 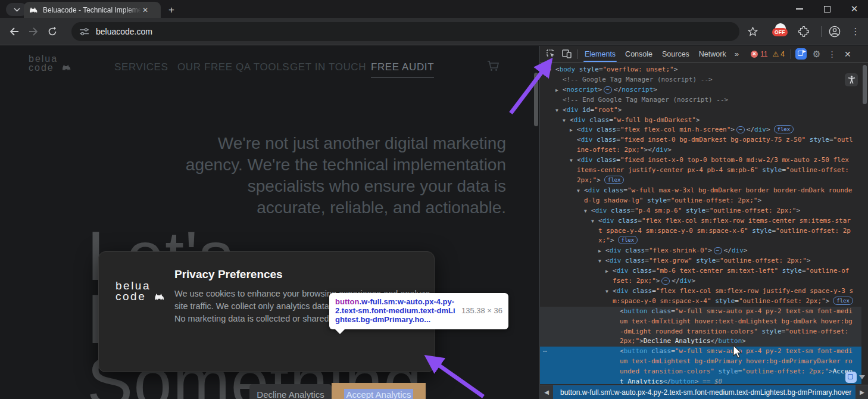 What do you see at coordinates (328, 67) in the screenshot?
I see `nav-get-in-touch: GET IN TOUCH` at bounding box center [328, 67].